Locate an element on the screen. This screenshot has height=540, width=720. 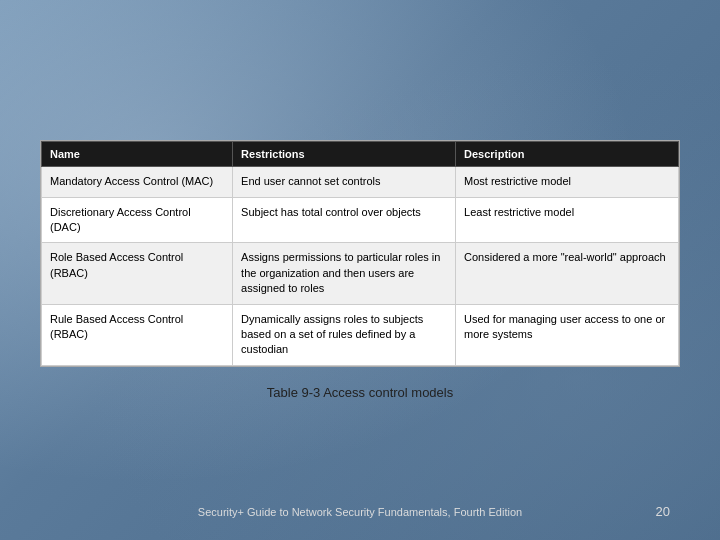
cell-name: Discretionary Access Control (DAC) is located at coordinates (138, 220).